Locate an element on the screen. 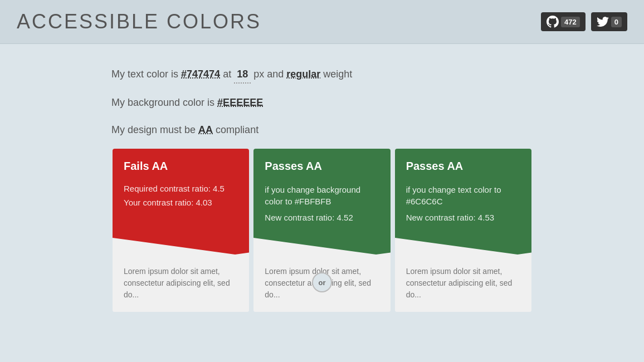 The image size is (644, 362). bg-color-value: #EEEEEE is located at coordinates (240, 102).